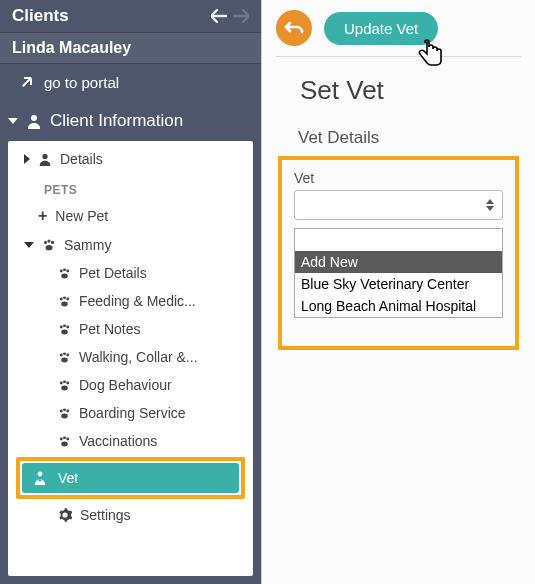 The image size is (535, 584). Describe the element at coordinates (130, 329) in the screenshot. I see `tree-notes: Pet Notes` at that location.